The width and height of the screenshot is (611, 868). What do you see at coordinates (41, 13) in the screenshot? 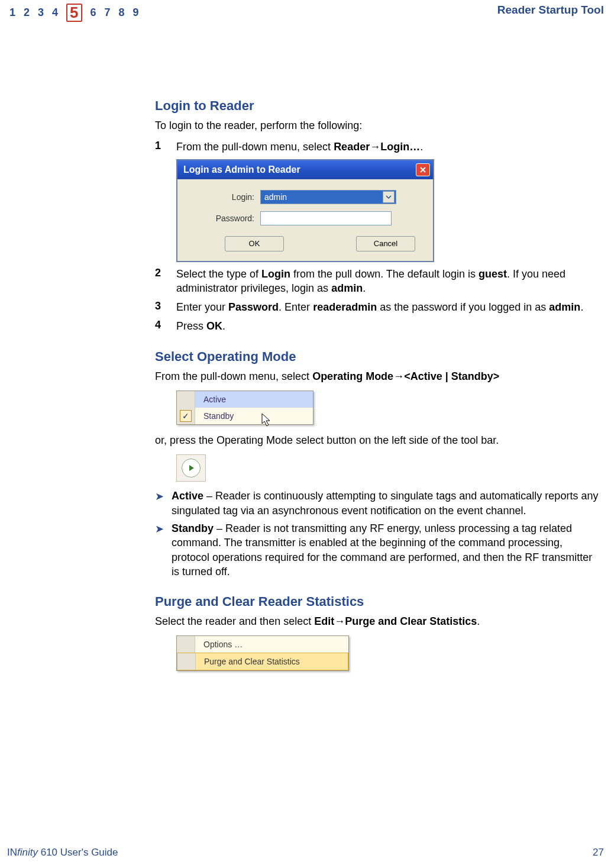
I see `chapter-link-3: 3` at bounding box center [41, 13].